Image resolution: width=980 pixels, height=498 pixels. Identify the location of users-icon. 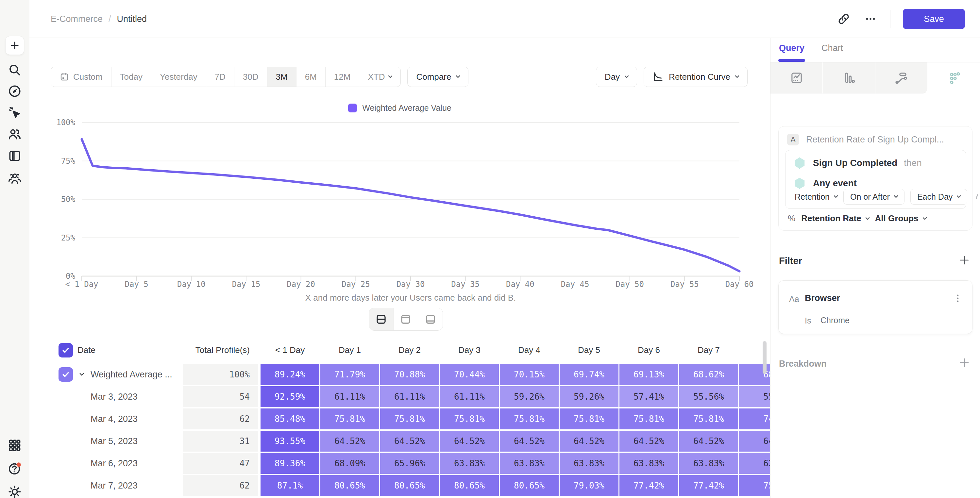
(15, 134).